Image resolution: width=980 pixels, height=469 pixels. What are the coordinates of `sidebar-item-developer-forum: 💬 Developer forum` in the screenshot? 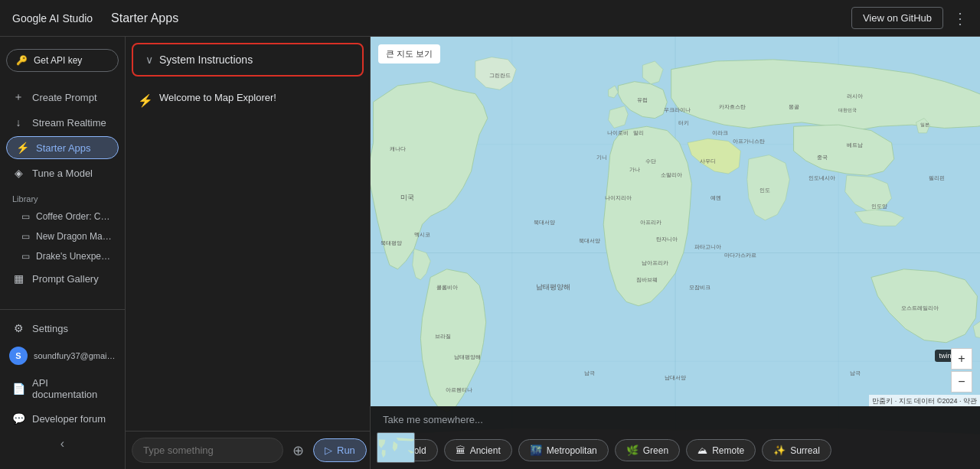 It's located at (60, 419).